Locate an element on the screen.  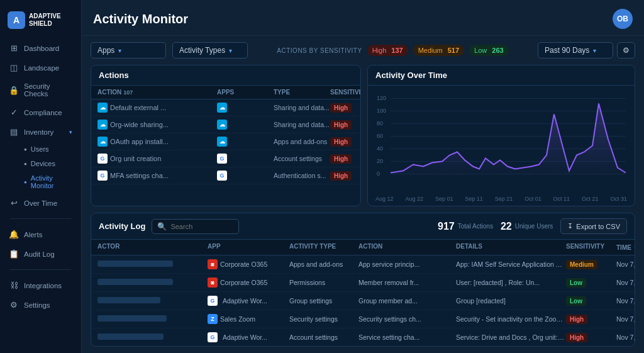
search-input is located at coordinates (202, 227).